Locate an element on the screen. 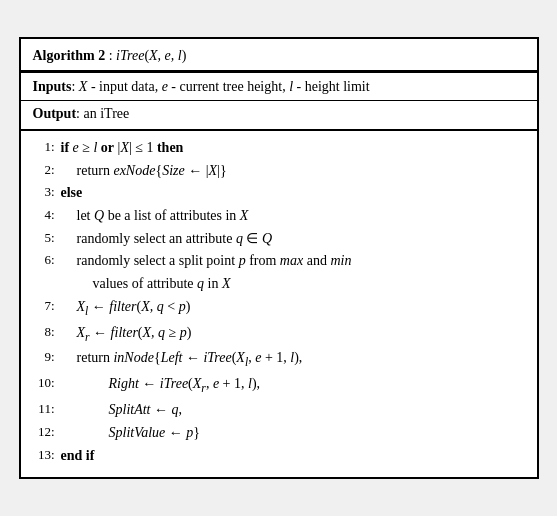 This screenshot has height=516, width=557. line-7: 7: Xl ← filter(X, q < p) is located at coordinates (279, 308).